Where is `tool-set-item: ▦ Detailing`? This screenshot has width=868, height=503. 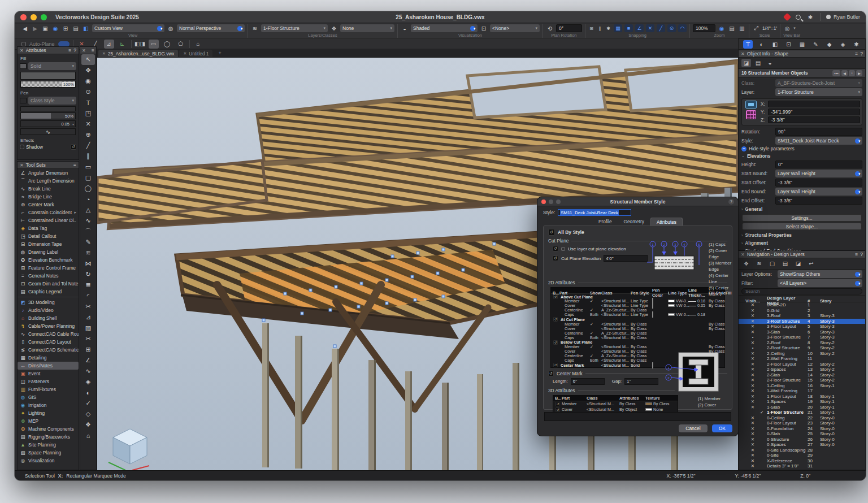
tool-set-item: ▦ Detailing is located at coordinates (48, 358).